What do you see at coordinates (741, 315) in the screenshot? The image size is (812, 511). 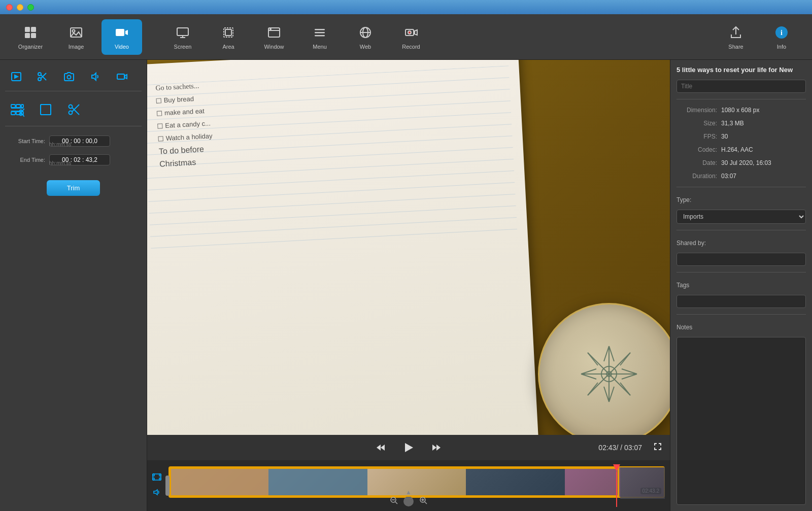 I see `notes-divider` at bounding box center [741, 315].